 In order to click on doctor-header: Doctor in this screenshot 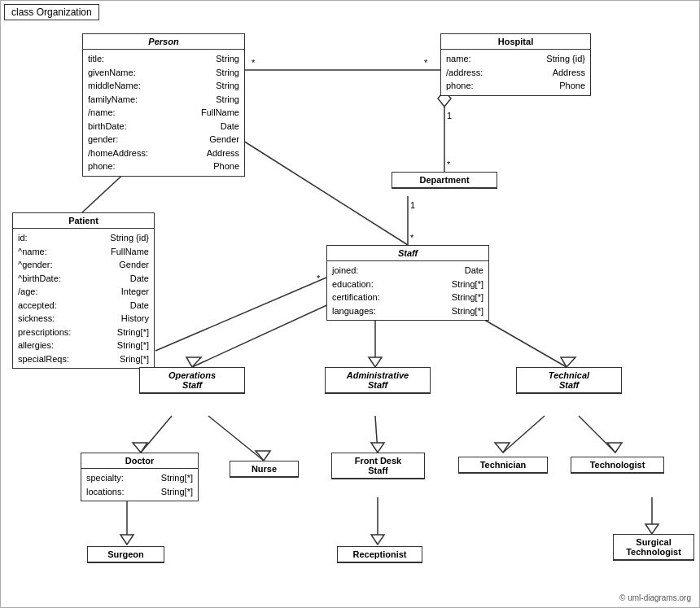, I will do `click(140, 461)`.